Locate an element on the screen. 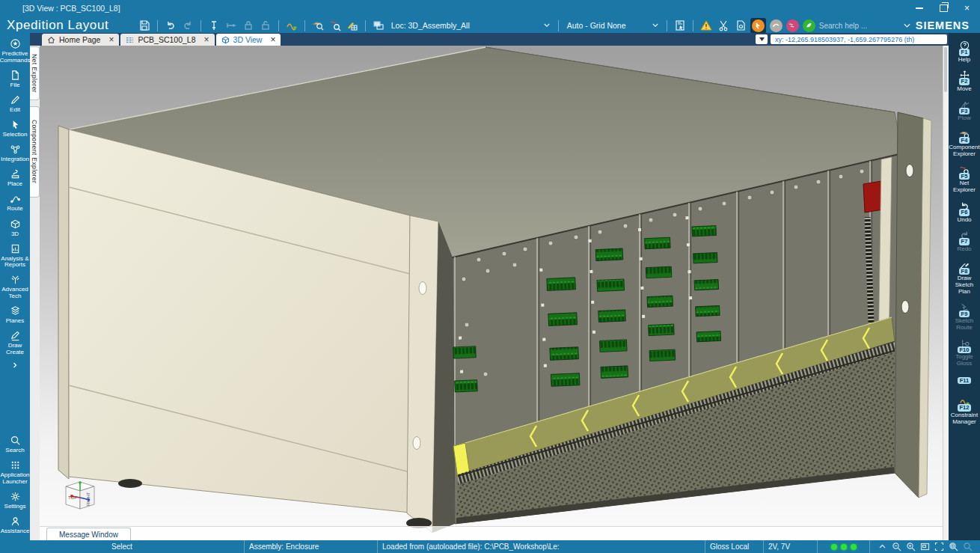 The width and height of the screenshot is (980, 553). unlock-icon is located at coordinates (266, 25).